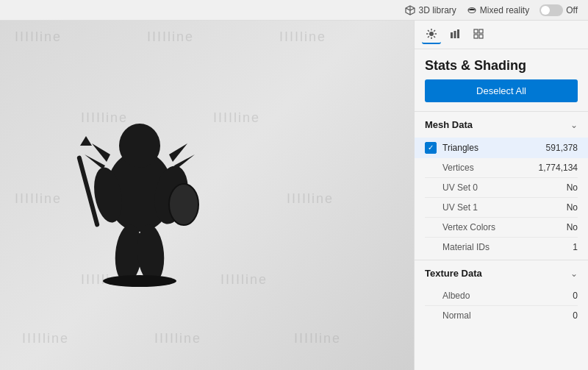 This screenshot has height=370, width=588. I want to click on sun-toolbar-icon, so click(431, 35).